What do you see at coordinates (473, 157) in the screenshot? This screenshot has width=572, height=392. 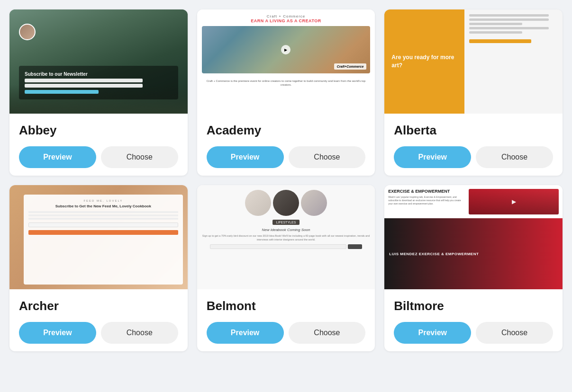 I see `card-actions-alberta: Preview Choose` at bounding box center [473, 157].